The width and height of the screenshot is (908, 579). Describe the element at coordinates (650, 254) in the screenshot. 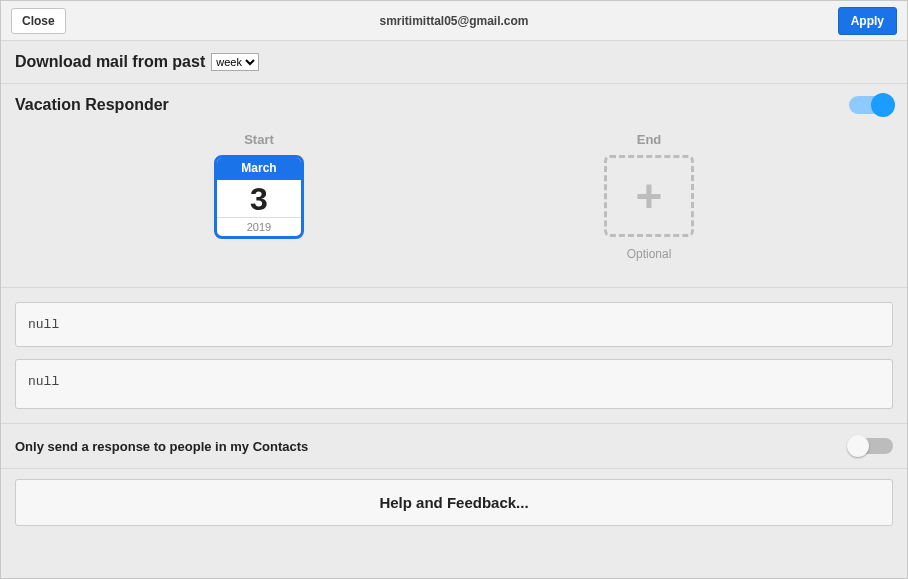

I see `end-optional-label: Optional` at that location.